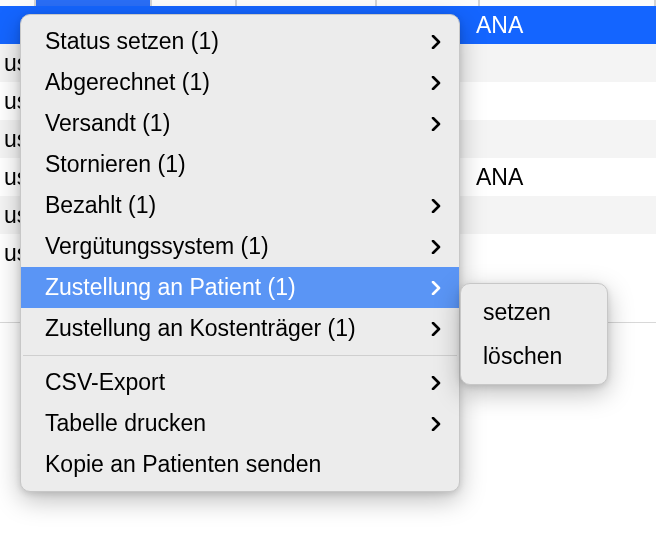 This screenshot has width=656, height=556. I want to click on menu-item: Kopie an Patienten senden, so click(240, 464).